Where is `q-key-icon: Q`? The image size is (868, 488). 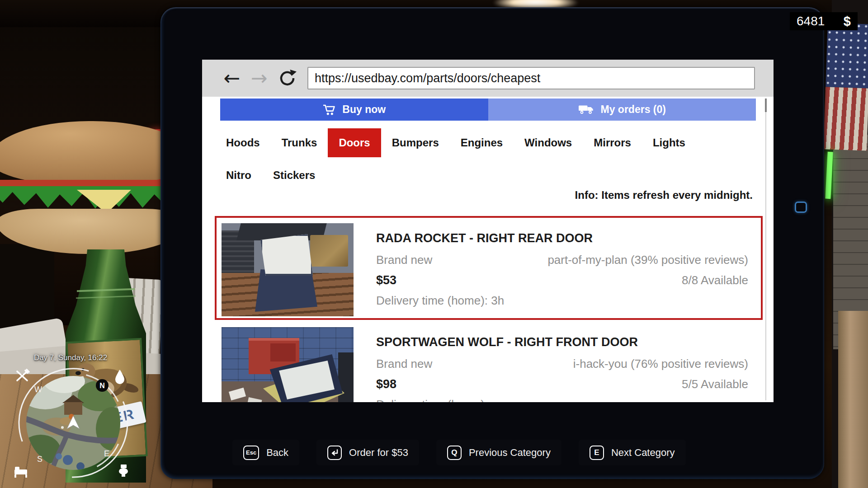
q-key-icon: Q is located at coordinates (454, 453).